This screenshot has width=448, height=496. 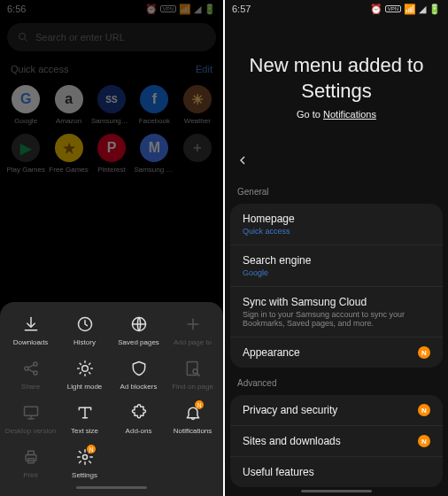 I want to click on row-title: Sites and downloads, so click(x=292, y=441).